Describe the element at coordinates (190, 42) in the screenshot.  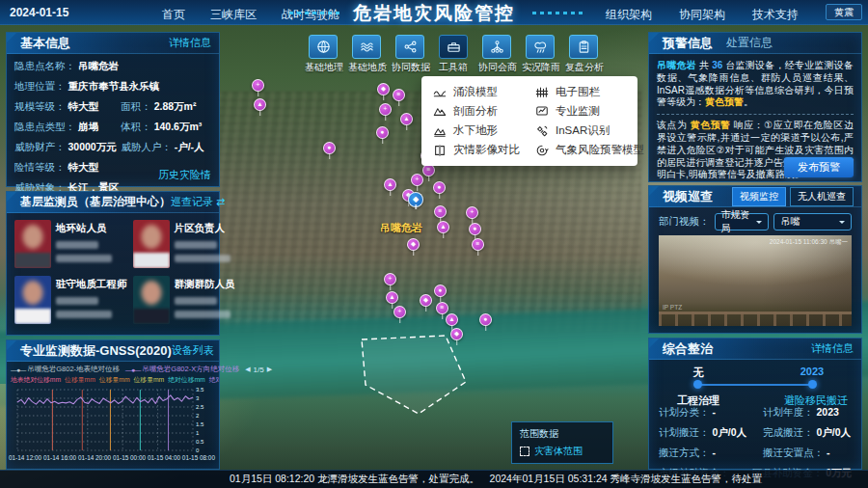
I see `basic-info-details-link: 详情信息` at that location.